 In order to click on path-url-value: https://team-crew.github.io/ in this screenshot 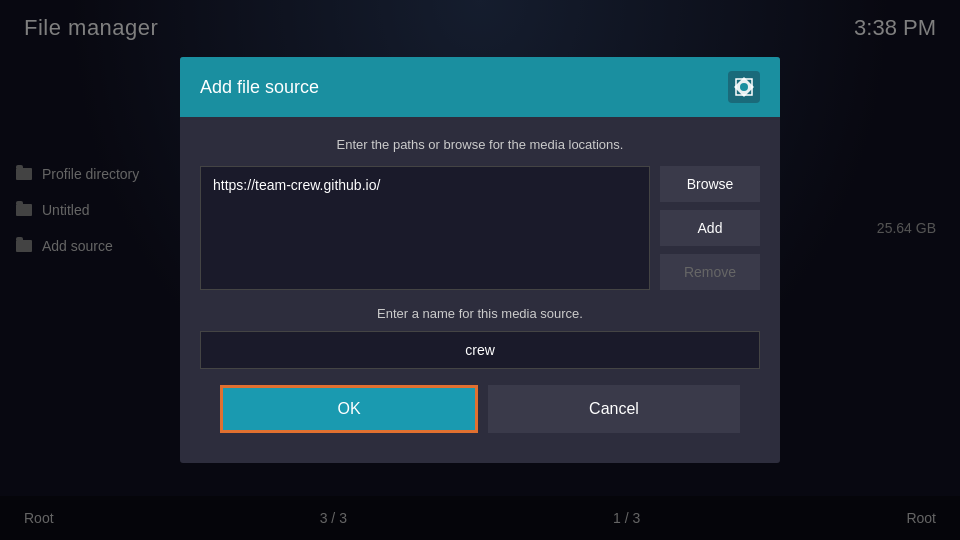, I will do `click(296, 185)`.